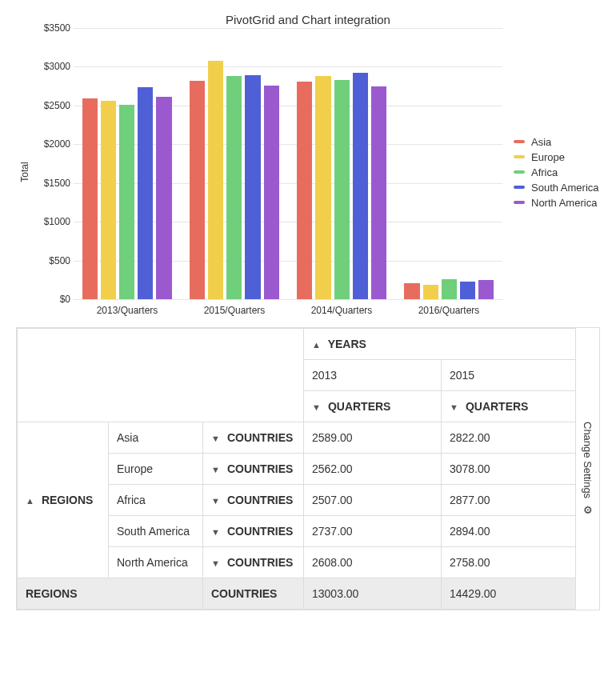  Describe the element at coordinates (156, 469) in the screenshot. I see `pivot-region-name: Europe` at that location.